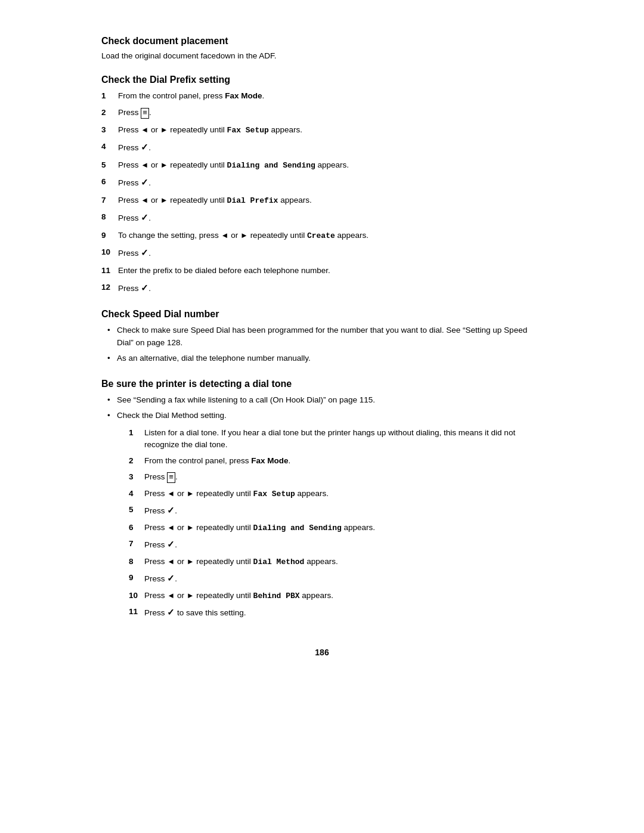 Image resolution: width=644 pixels, height=833 pixels. I want to click on create-label: Create, so click(321, 236).